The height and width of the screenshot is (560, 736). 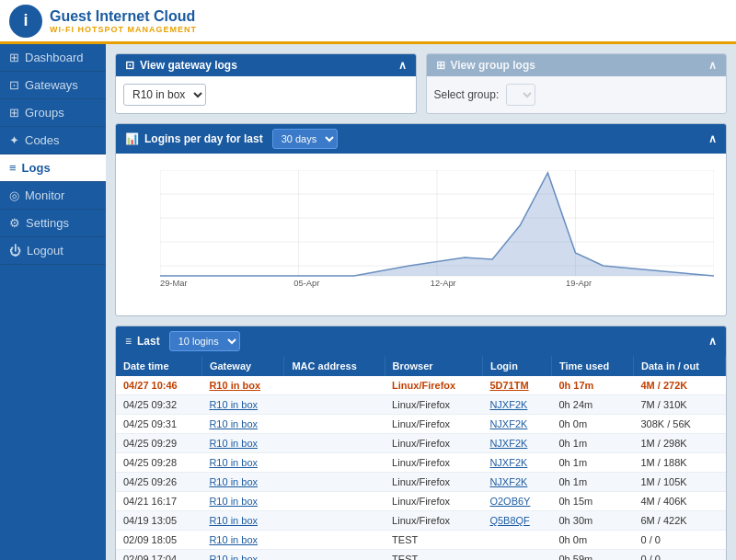 I want to click on monitor-icon: ◎, so click(x=15, y=195).